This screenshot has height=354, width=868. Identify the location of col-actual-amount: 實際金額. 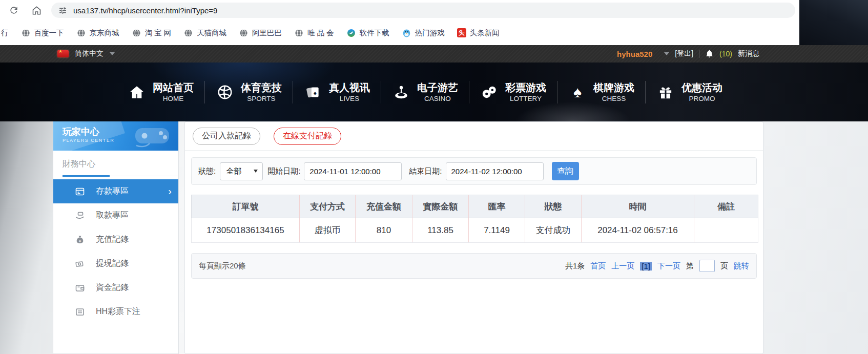
(441, 207).